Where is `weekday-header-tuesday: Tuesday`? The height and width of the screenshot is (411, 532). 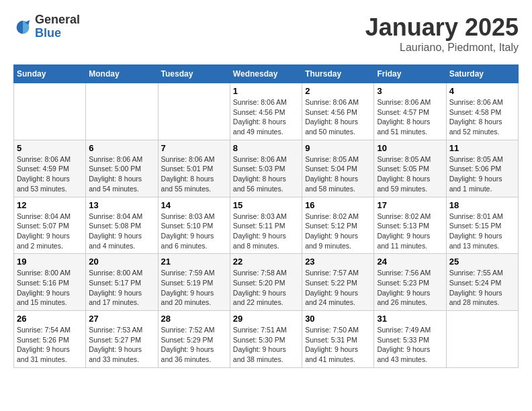
weekday-header-tuesday: Tuesday is located at coordinates (193, 74).